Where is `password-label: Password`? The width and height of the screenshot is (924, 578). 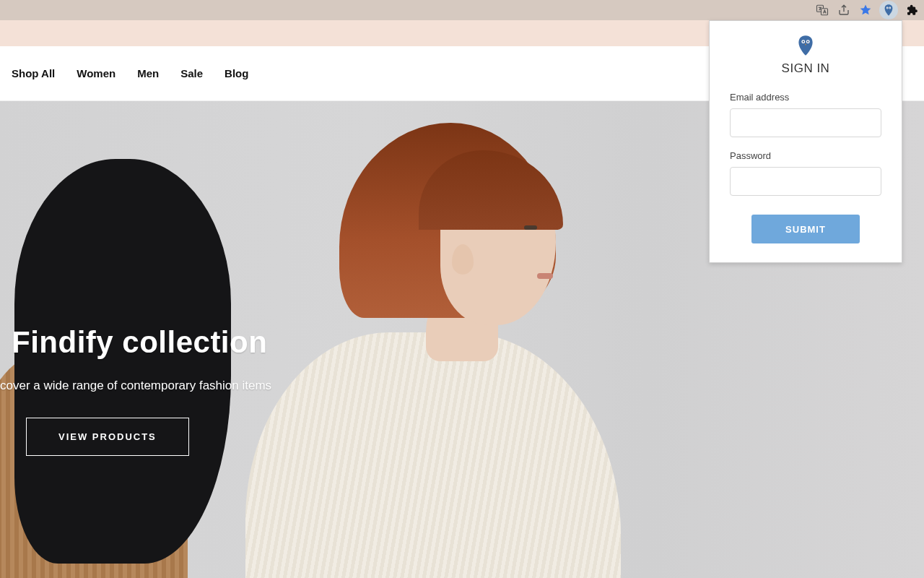 password-label: Password is located at coordinates (806, 156).